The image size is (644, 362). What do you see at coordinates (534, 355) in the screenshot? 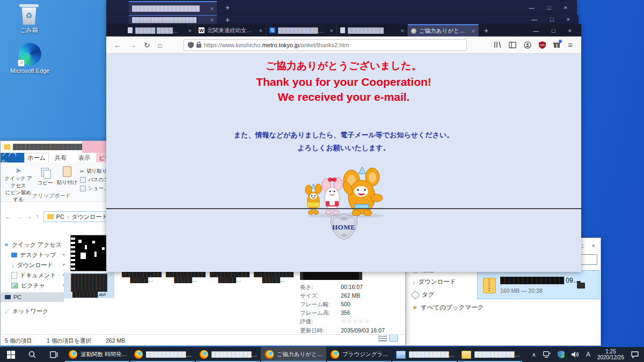
I see `tray-chevron-up-icon: ∧` at bounding box center [534, 355].